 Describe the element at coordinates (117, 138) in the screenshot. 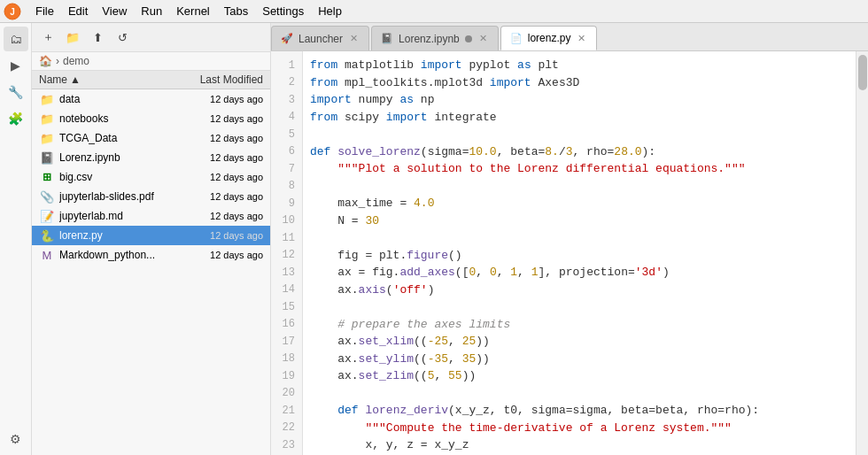

I see `file-name: TCGA_Data` at that location.